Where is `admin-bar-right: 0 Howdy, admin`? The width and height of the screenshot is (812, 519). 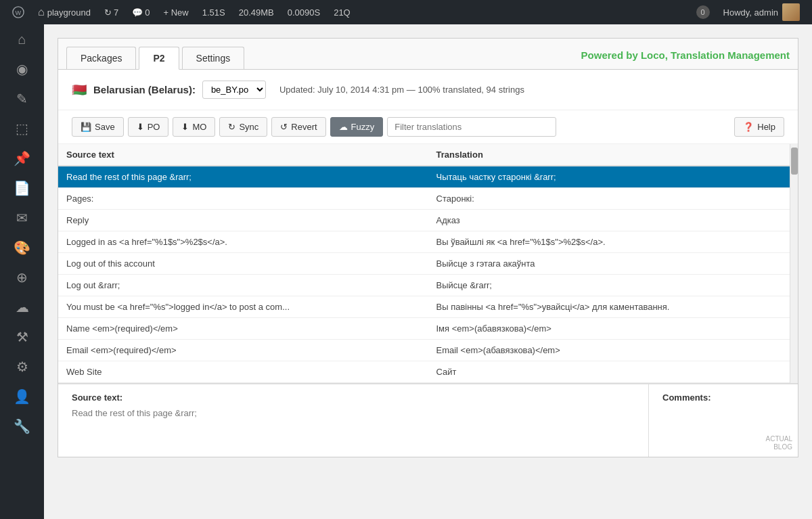 admin-bar-right: 0 Howdy, admin is located at coordinates (748, 12).